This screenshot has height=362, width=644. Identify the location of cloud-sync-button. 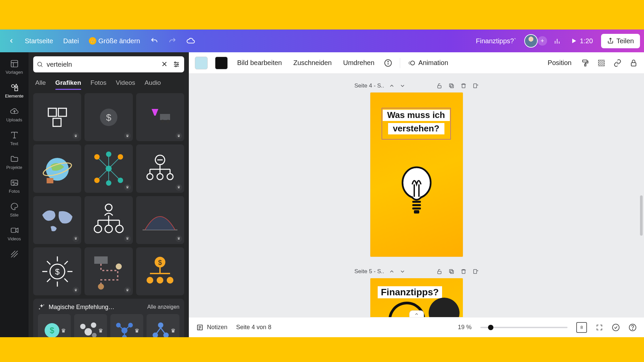
(191, 41).